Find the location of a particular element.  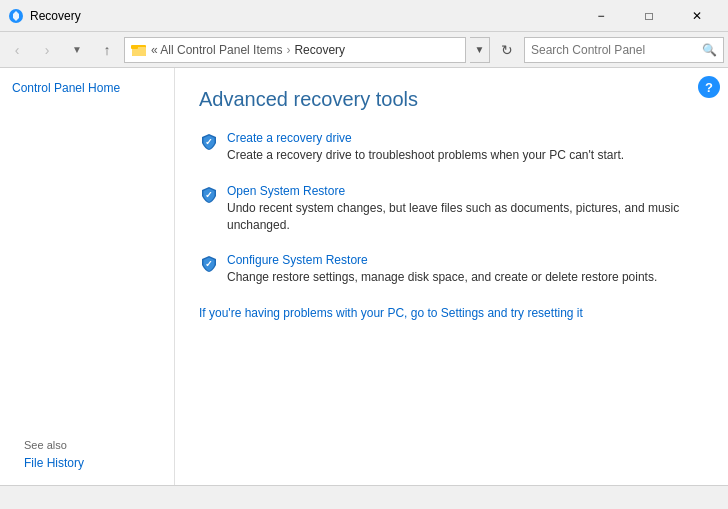

search-icon: 🔍 is located at coordinates (710, 50).